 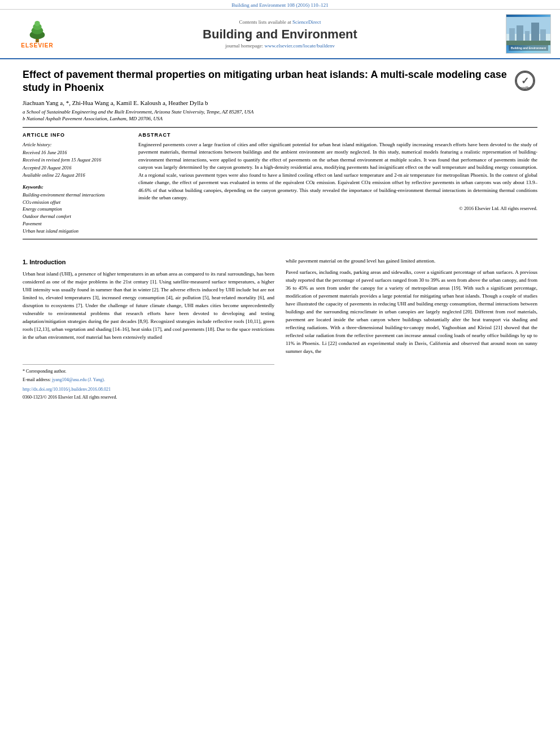 I want to click on crossmark-svg: ✓ CrossMark, so click(x=525, y=81).